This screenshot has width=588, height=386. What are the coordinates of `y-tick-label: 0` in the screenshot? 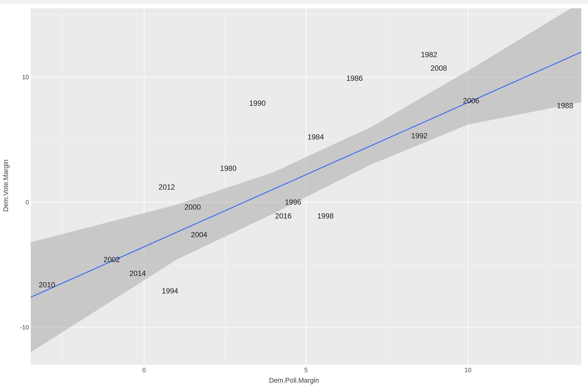 It's located at (20, 202).